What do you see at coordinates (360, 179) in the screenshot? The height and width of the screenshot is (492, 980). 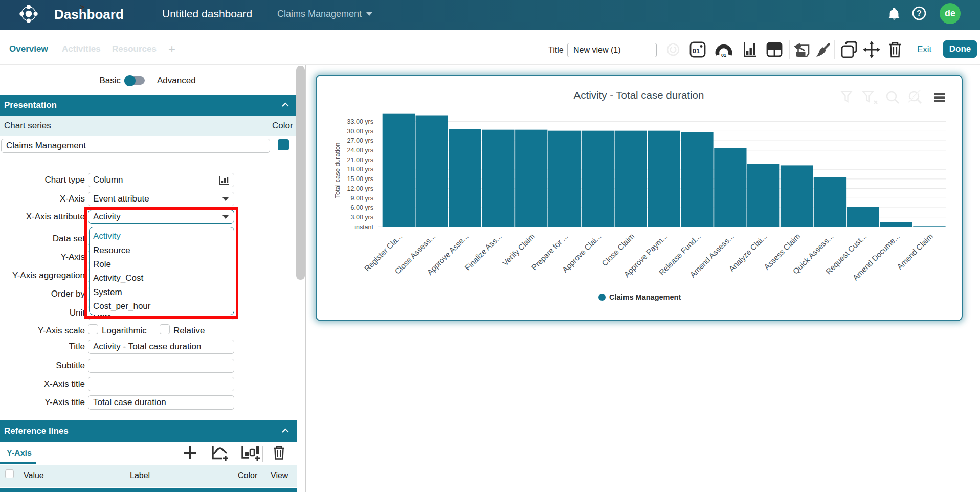 I see `svg-text: 15.00 yrs` at bounding box center [360, 179].